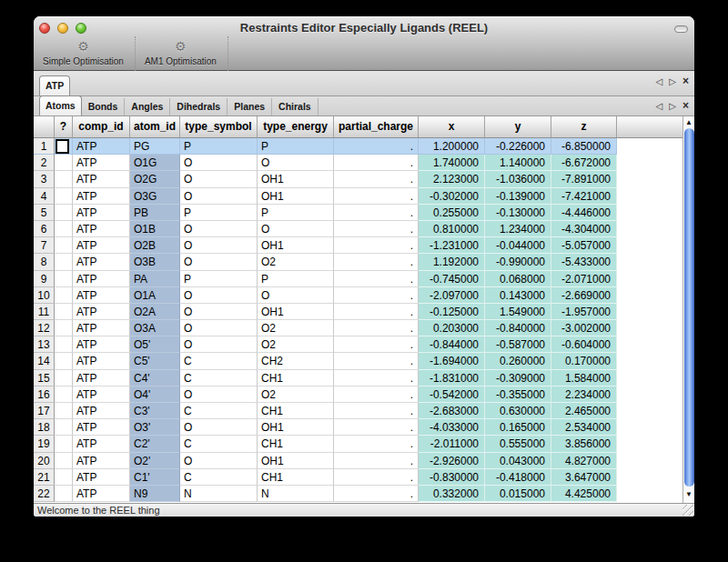  I want to click on section-tab-bonds: Bonds, so click(104, 107).